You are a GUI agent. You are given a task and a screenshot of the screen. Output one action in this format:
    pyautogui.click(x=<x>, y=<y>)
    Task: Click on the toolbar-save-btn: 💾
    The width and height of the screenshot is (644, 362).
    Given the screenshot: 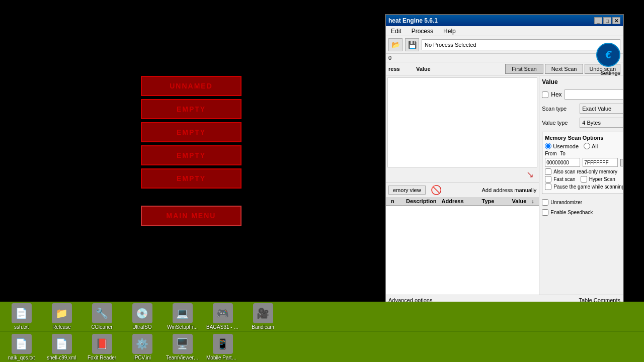 What is the action you would take?
    pyautogui.click(x=412, y=45)
    